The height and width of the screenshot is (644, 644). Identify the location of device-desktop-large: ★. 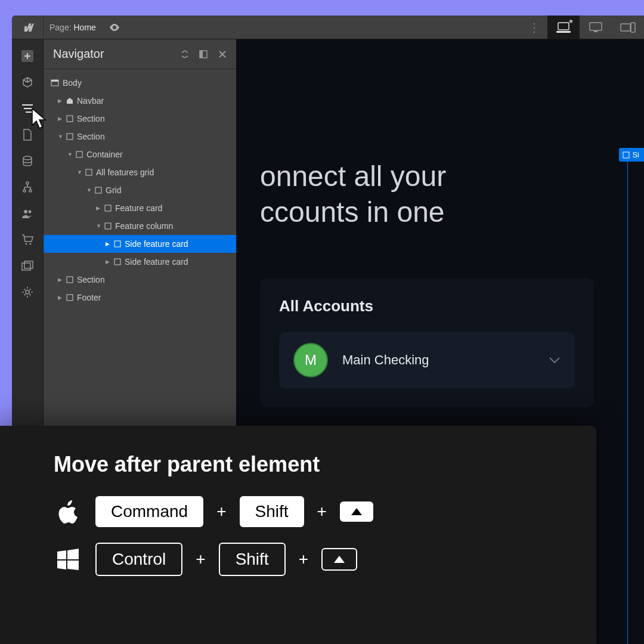
(564, 27).